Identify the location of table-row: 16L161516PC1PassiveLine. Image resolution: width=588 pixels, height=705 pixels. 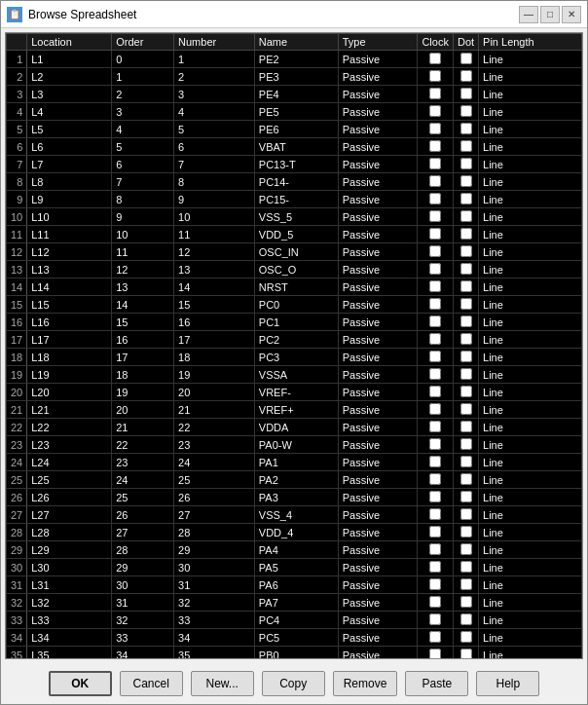
(294, 322).